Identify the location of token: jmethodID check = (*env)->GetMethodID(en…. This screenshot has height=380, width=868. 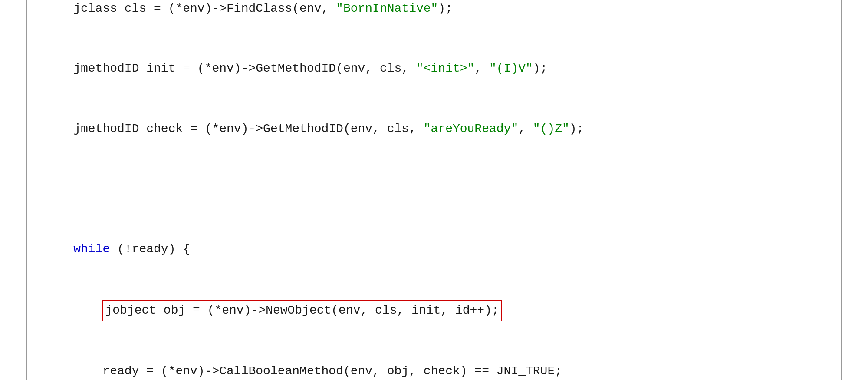
(234, 129).